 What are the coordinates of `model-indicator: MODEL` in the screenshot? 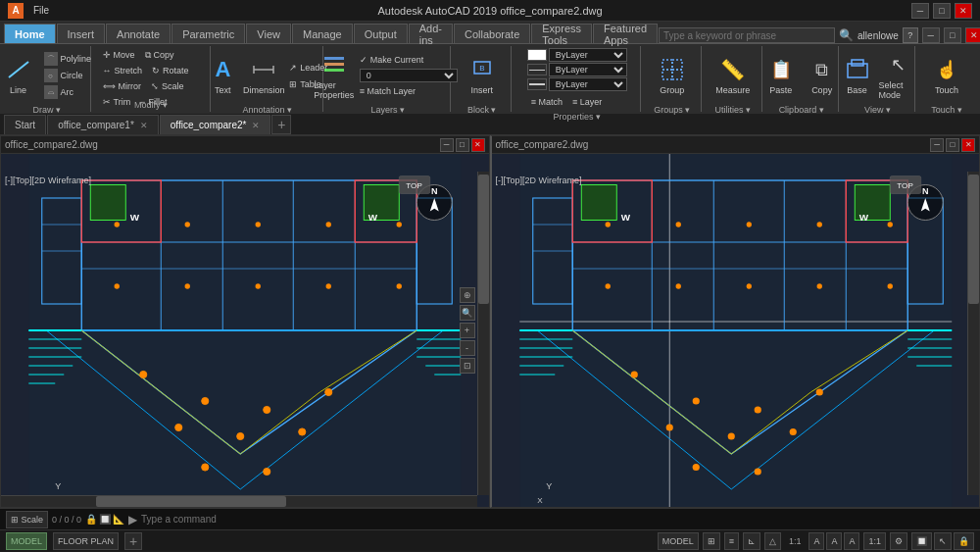 It's located at (678, 541).